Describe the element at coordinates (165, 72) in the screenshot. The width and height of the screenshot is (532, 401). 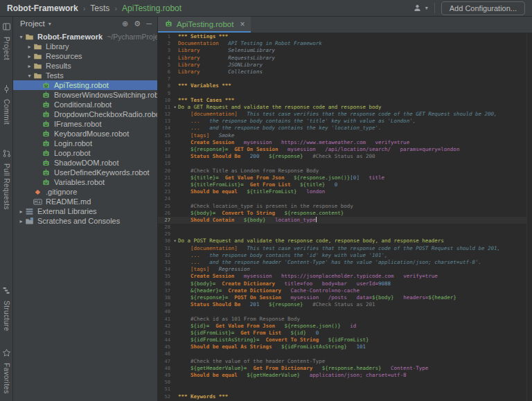
I see `line-number: 6` at that location.